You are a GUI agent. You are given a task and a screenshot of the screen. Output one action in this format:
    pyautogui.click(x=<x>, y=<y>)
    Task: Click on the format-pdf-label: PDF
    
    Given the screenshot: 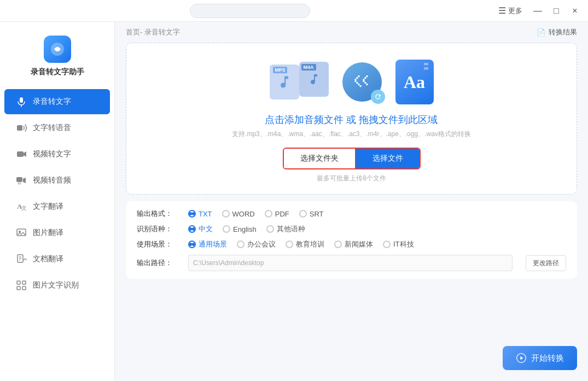 What is the action you would take?
    pyautogui.click(x=282, y=214)
    